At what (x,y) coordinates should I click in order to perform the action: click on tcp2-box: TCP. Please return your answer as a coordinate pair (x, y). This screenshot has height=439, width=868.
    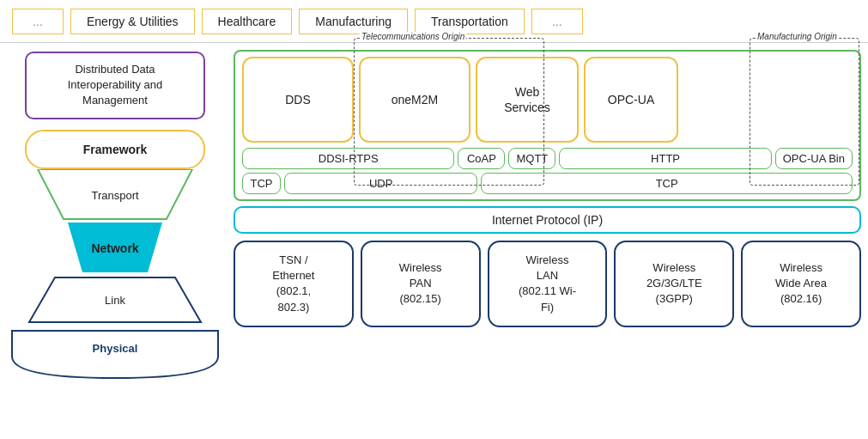
    Looking at the image, I should click on (666, 184).